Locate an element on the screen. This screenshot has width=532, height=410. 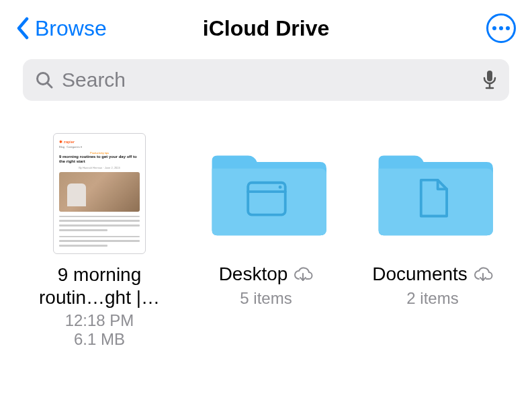
nav-bar: Browse iCloud Drive is located at coordinates (266, 26).